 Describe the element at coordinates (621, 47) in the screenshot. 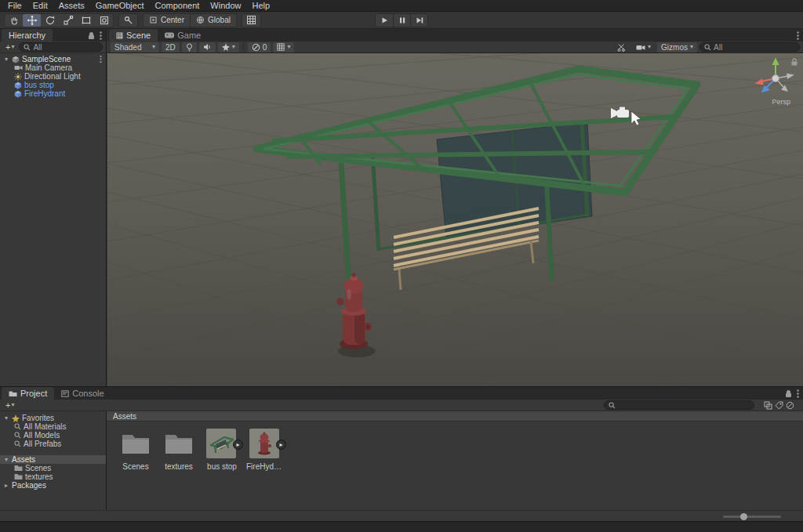

I see `scissors-icon` at that location.